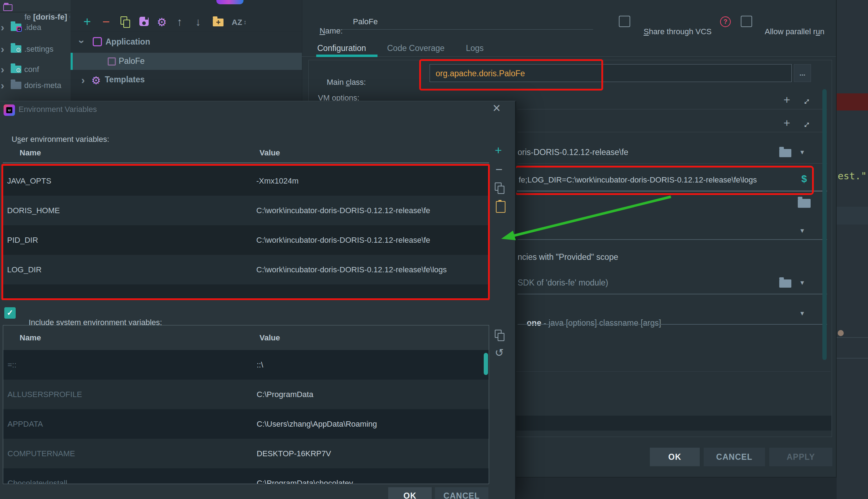 The height and width of the screenshot is (499, 868). What do you see at coordinates (802, 73) in the screenshot?
I see `browse-main-class-button: ...` at bounding box center [802, 73].